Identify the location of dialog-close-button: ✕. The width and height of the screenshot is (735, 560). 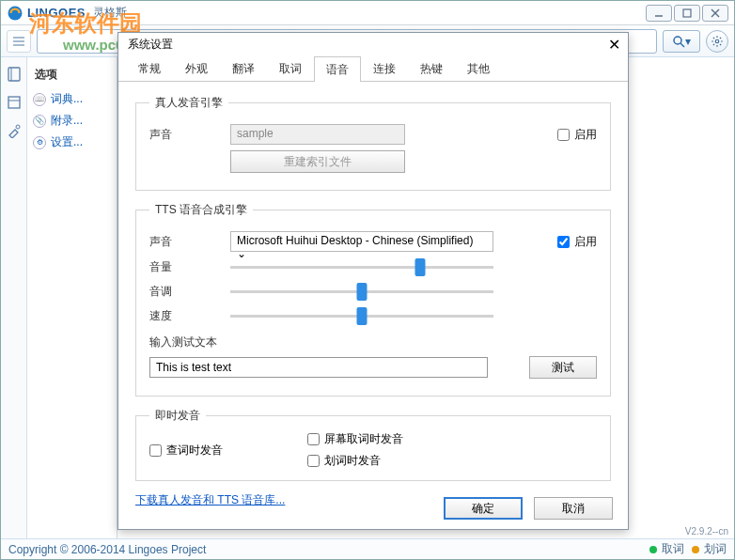
(614, 44).